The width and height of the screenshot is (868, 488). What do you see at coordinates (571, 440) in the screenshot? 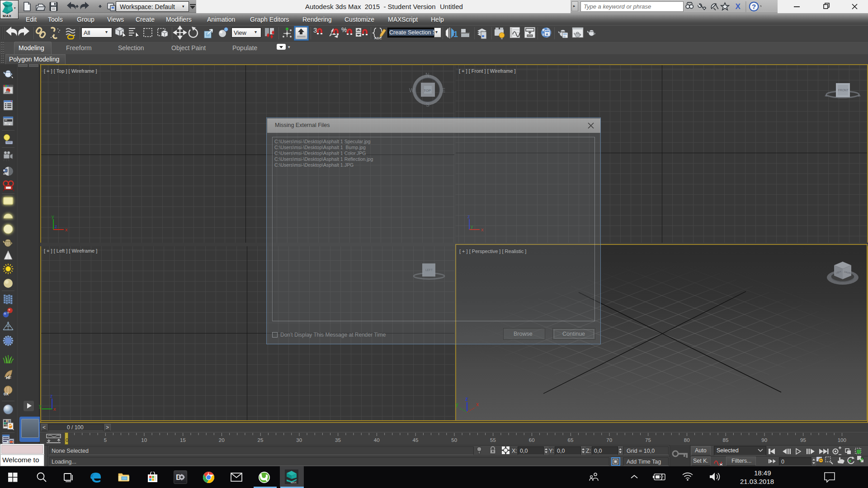
I see `svg-text: 65` at bounding box center [571, 440].